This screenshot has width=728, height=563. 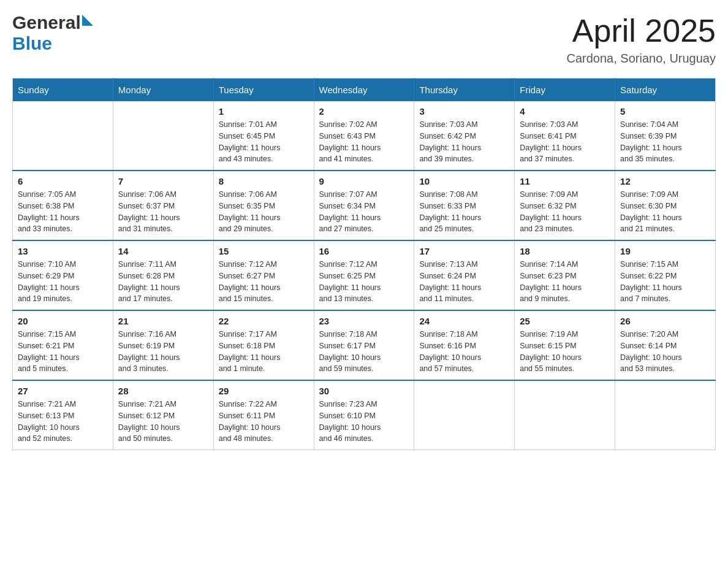 I want to click on table-row: 17Sunrise: 7:13 AM Sunset: 6:24 PM Dayli…, so click(x=464, y=275).